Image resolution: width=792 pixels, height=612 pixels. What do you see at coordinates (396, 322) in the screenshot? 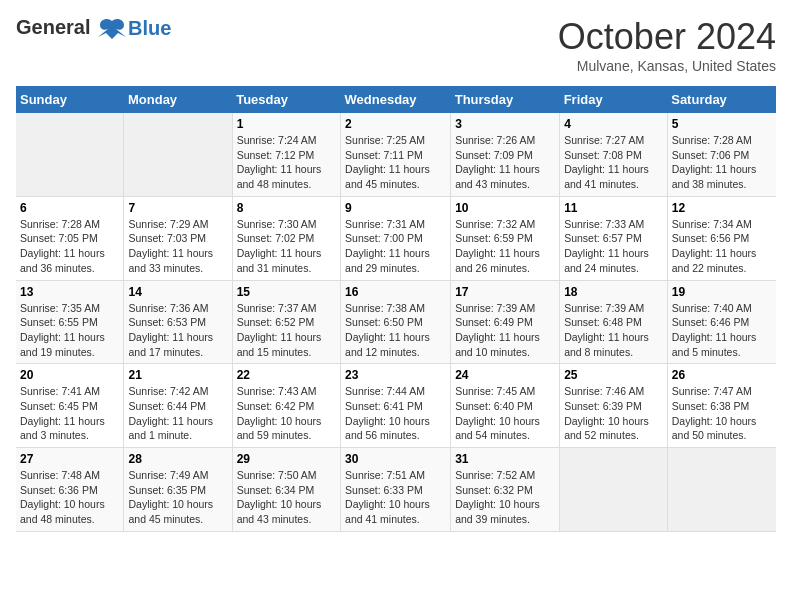
I see `week-row-3: 13Sunrise: 7:35 AM Sunset: 6:55 PM Dayli…` at bounding box center [396, 322].